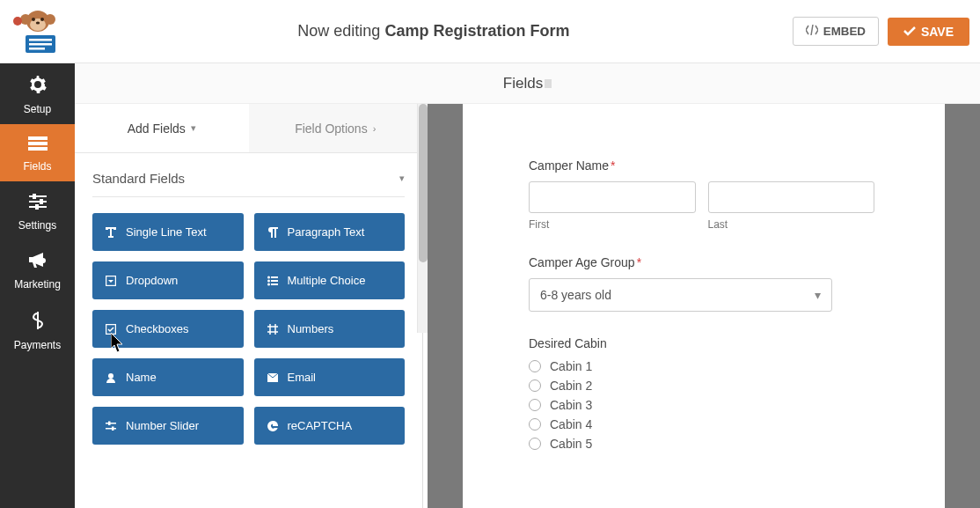 This screenshot has height=508, width=980. Describe the element at coordinates (702, 283) in the screenshot. I see `camper-age-group-field: Camper Age Group* 6-8 years old ▾` at that location.